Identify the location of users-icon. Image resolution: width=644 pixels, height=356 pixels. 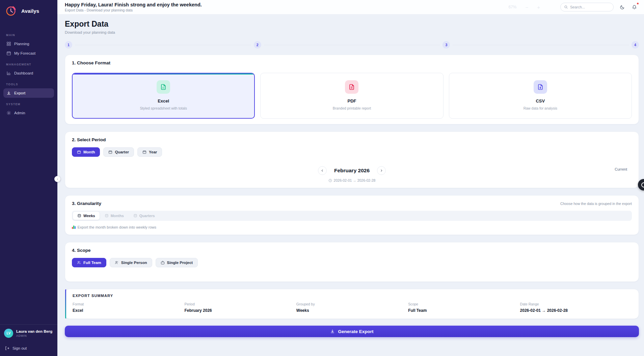
(79, 263).